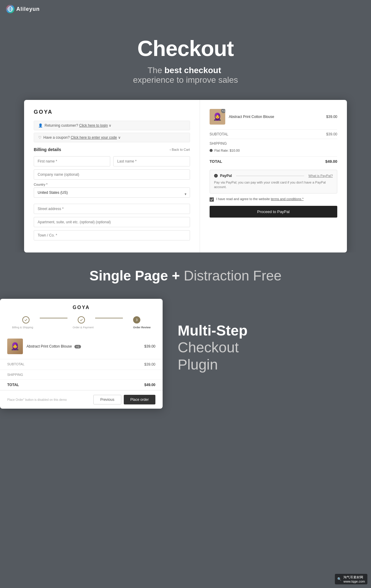 The image size is (371, 588). I want to click on previous-button: Previous, so click(107, 400).